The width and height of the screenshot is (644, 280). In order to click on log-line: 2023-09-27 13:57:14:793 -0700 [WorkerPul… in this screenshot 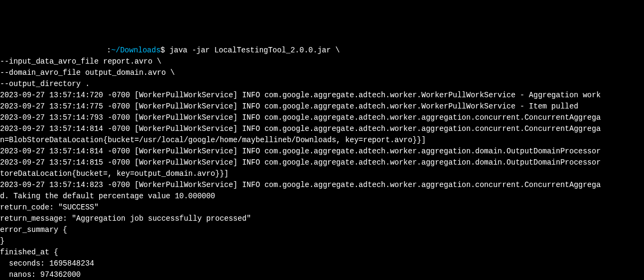, I will do `click(322, 118)`.